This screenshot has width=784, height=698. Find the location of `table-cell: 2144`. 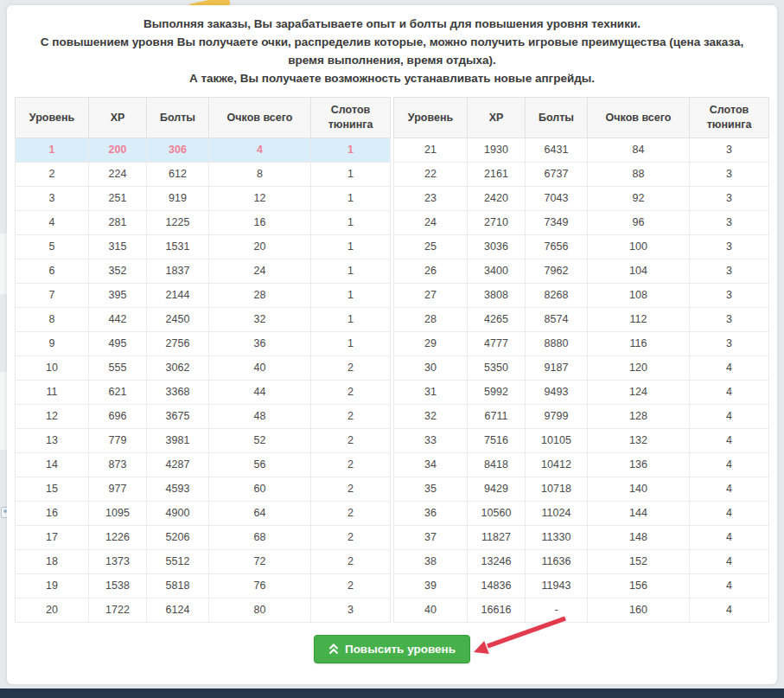

table-cell: 2144 is located at coordinates (178, 295).